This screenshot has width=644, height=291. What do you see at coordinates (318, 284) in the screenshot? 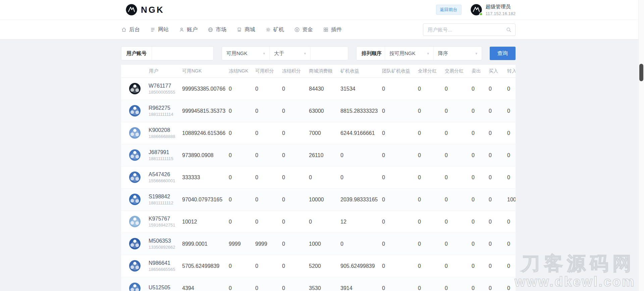
I see `table-row: U512505 439400035303914000000` at bounding box center [318, 284].